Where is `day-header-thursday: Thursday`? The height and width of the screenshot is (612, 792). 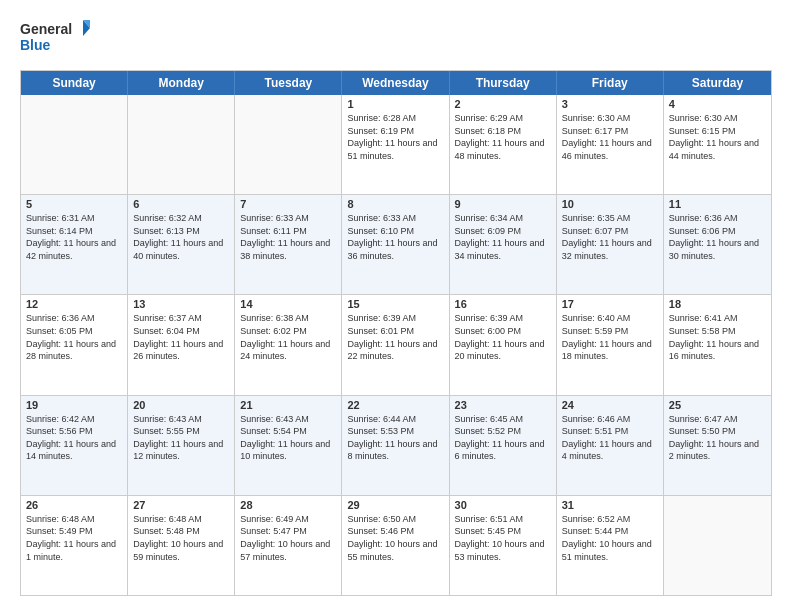
day-header-thursday: Thursday is located at coordinates (504, 83).